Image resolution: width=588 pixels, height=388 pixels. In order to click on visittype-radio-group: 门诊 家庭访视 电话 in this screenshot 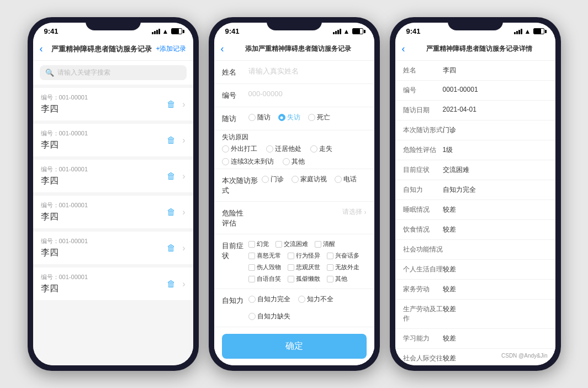, I will do `click(309, 179)`.